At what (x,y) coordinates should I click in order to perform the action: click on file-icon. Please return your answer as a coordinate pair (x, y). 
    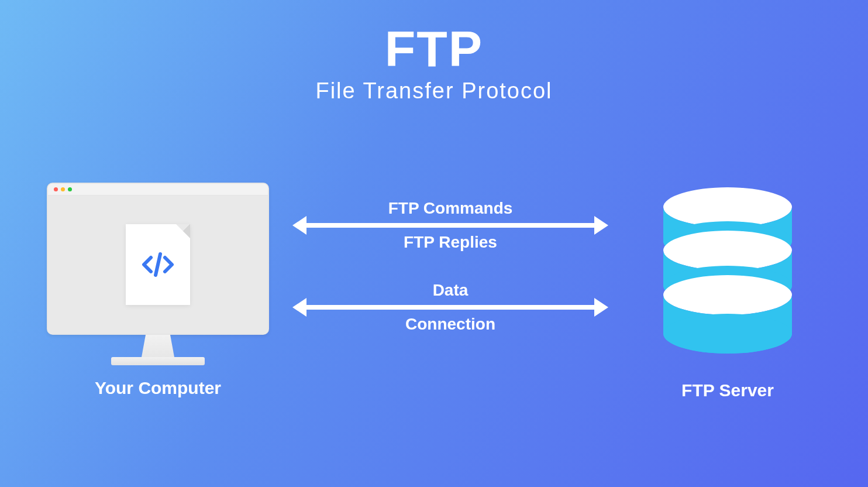
    Looking at the image, I should click on (158, 265).